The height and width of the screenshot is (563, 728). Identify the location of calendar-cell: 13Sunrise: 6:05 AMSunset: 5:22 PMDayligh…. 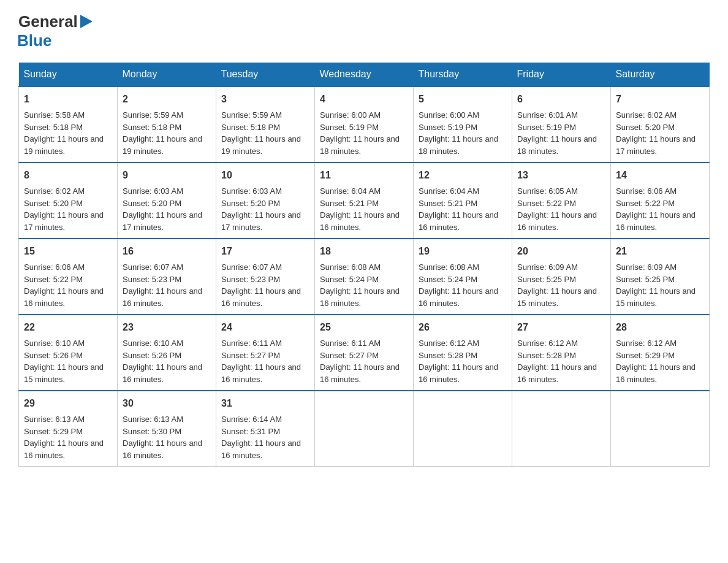
(561, 201).